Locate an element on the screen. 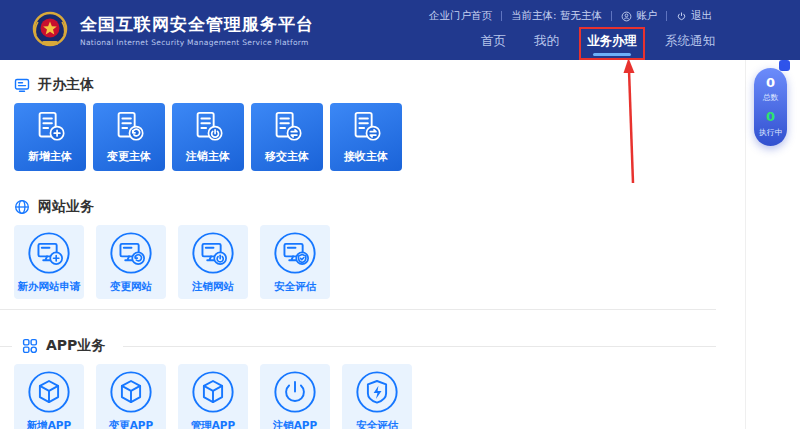 This screenshot has width=800, height=429. site-subtitle: National Internet Security Management Se… is located at coordinates (197, 42).